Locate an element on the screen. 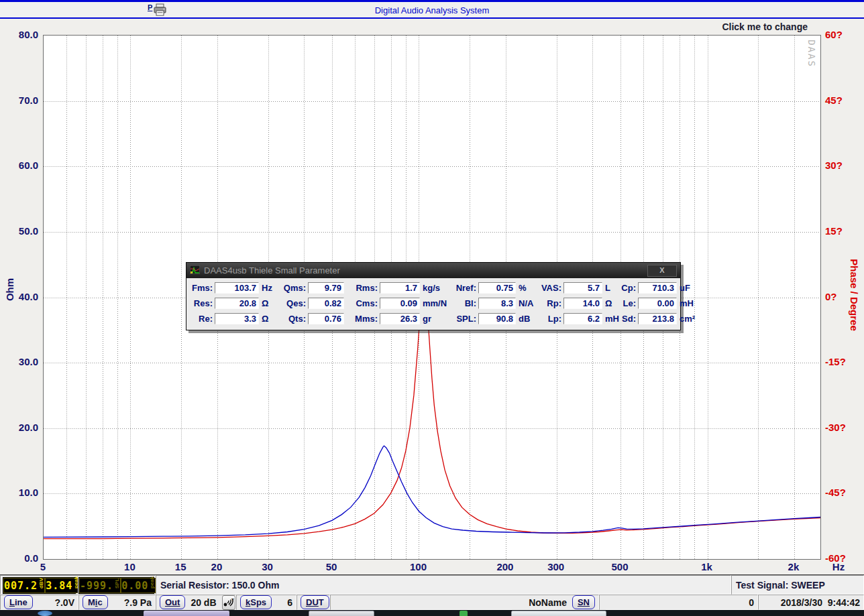  parameter-unit: N/A is located at coordinates (527, 303).